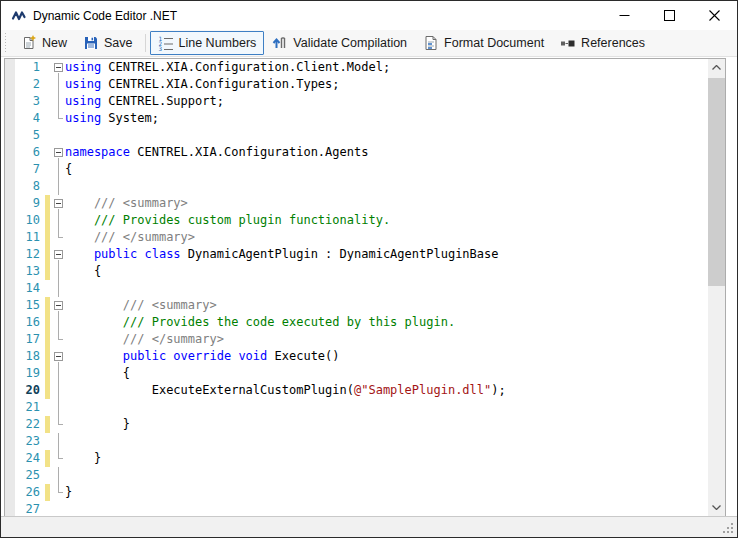  I want to click on code-line: 13 {, so click(356, 272).